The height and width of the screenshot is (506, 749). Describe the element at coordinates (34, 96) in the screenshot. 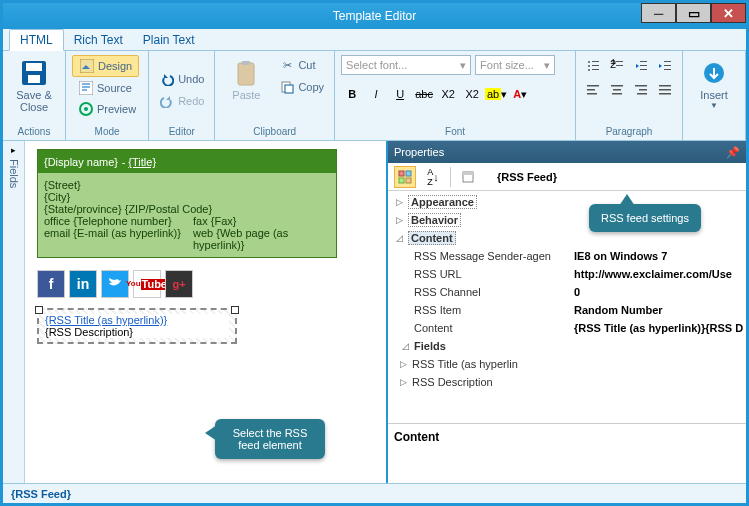

I see `group-actions: Save & Close Actions` at that location.